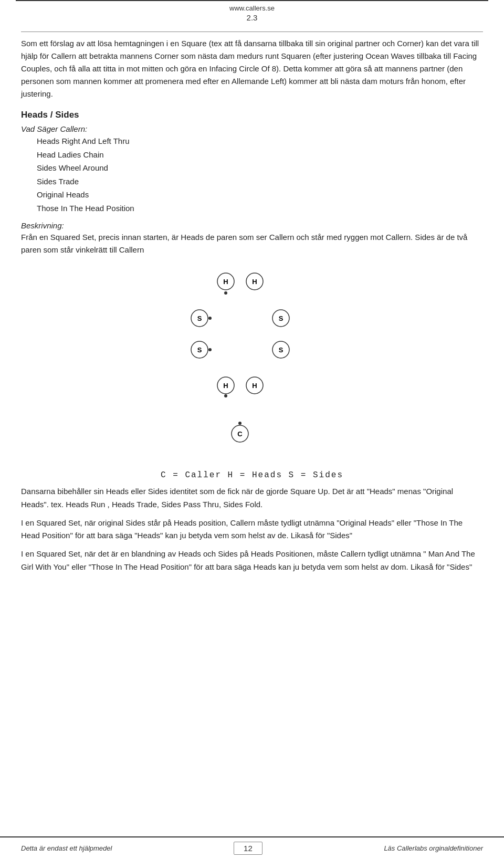  I want to click on beskrivning-text: Från en Squared Set, precis innan starte…, so click(252, 244).